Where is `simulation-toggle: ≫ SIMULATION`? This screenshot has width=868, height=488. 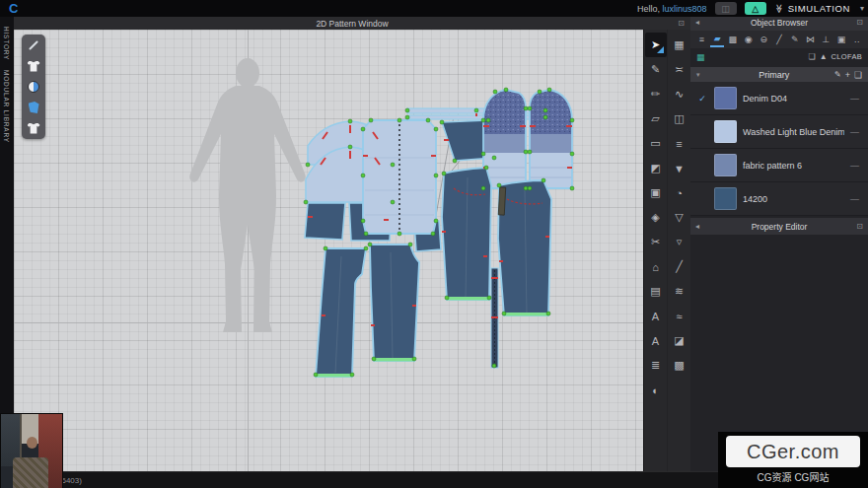
simulation-toggle: ≫ SIMULATION is located at coordinates (813, 8).